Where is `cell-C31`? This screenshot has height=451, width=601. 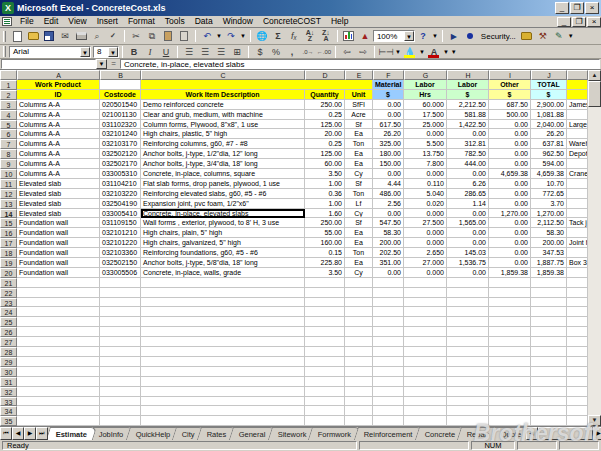 cell-C31 is located at coordinates (223, 382).